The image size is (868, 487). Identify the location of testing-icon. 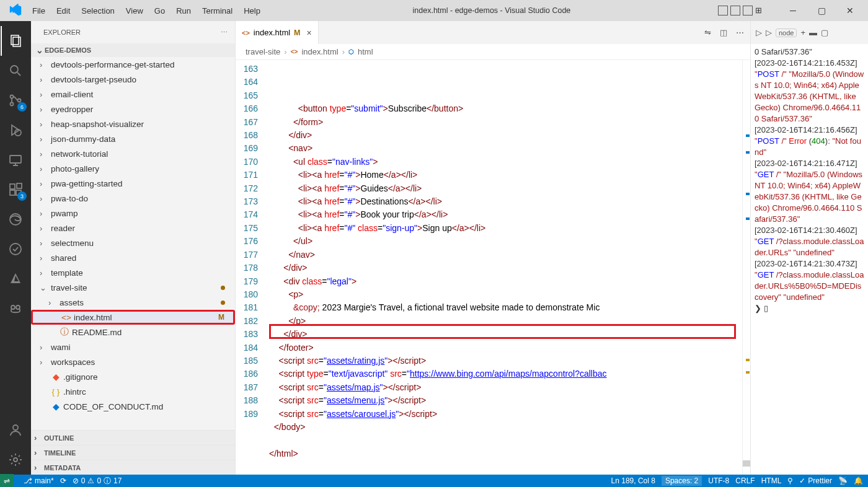
(16, 249).